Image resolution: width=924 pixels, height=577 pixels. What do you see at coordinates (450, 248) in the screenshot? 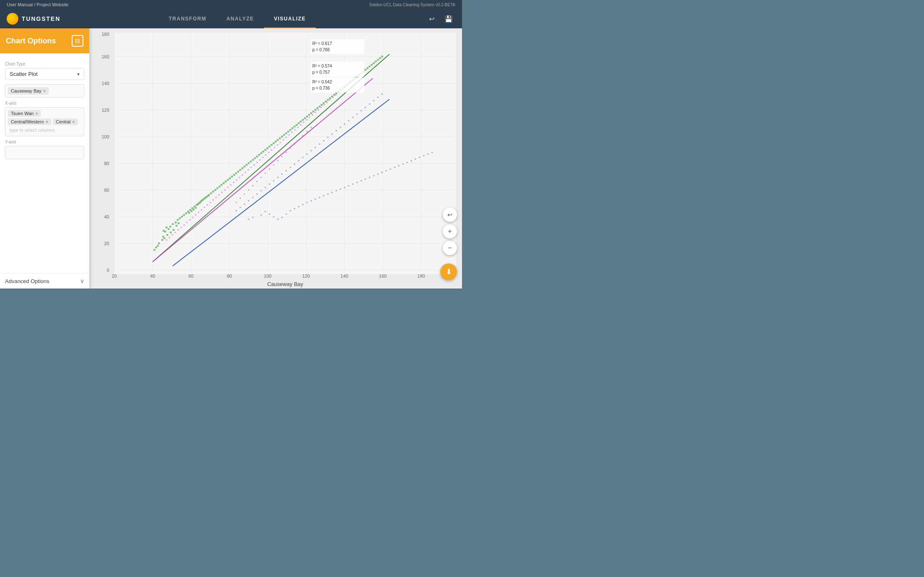
I see `zoom-out-button: −` at bounding box center [450, 248].